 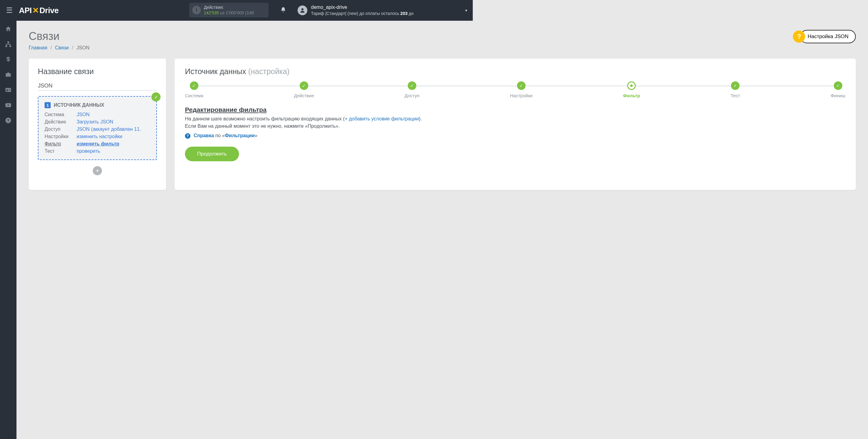 I want to click on app-header: ☰ API✕Drive i Действия: 142'535 из 1'000…, so click(x=237, y=10).